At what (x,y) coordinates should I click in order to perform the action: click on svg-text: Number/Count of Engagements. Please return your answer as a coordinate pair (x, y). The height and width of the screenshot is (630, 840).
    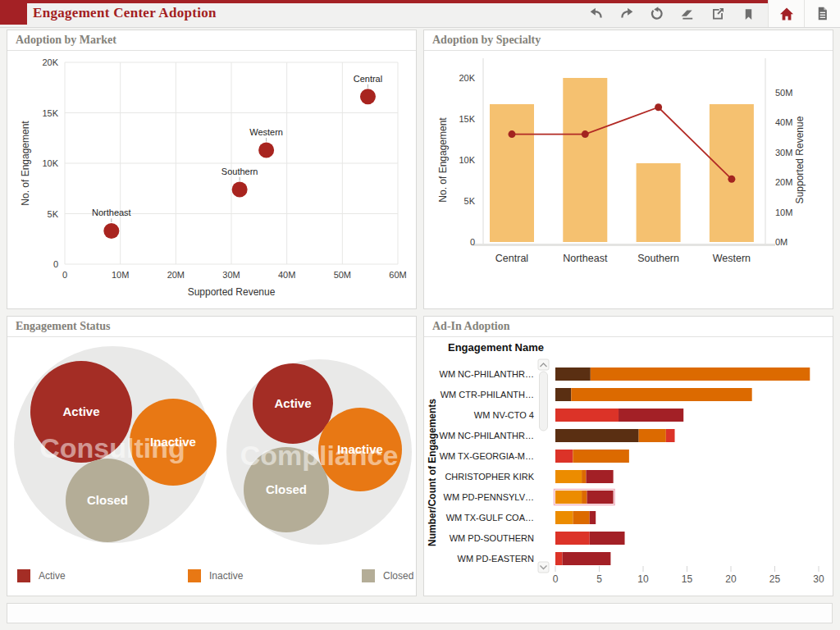
    Looking at the image, I should click on (432, 472).